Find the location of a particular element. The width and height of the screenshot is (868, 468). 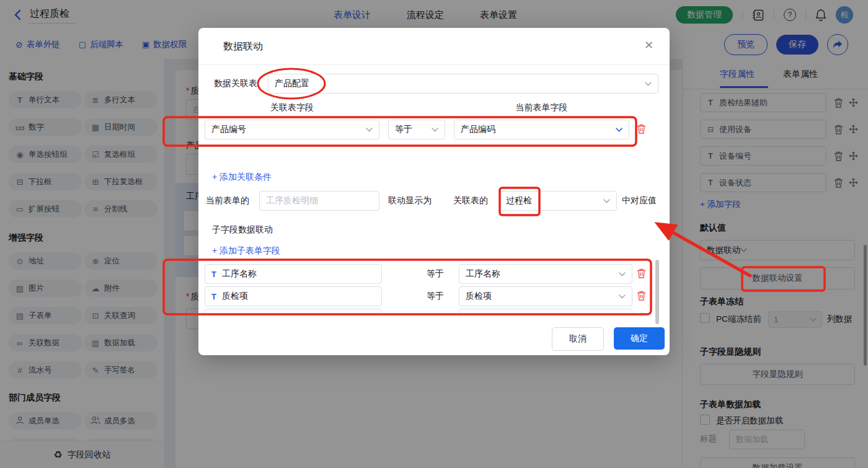

relation-value-select: 过程检 is located at coordinates (558, 201).